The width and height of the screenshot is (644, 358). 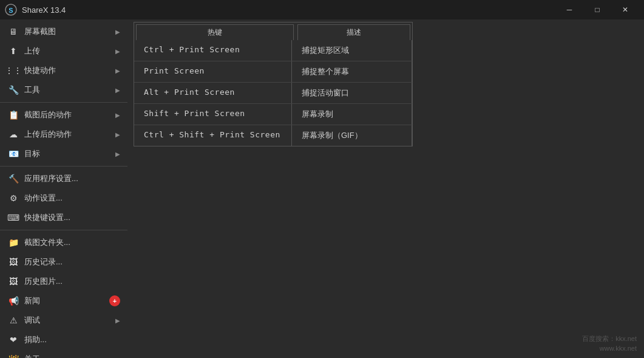 What do you see at coordinates (32, 320) in the screenshot?
I see `debug-label: 调试` at bounding box center [32, 320].